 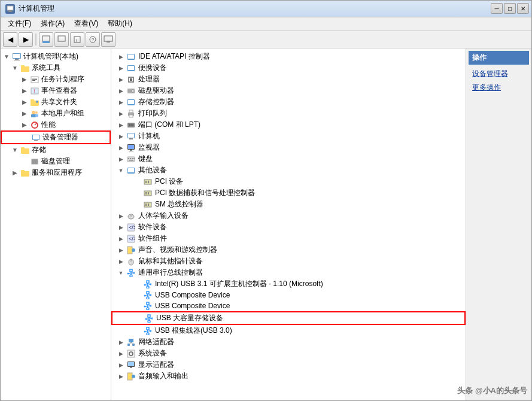 I want to click on right-action-more: 更多操作, so click(x=499, y=87).